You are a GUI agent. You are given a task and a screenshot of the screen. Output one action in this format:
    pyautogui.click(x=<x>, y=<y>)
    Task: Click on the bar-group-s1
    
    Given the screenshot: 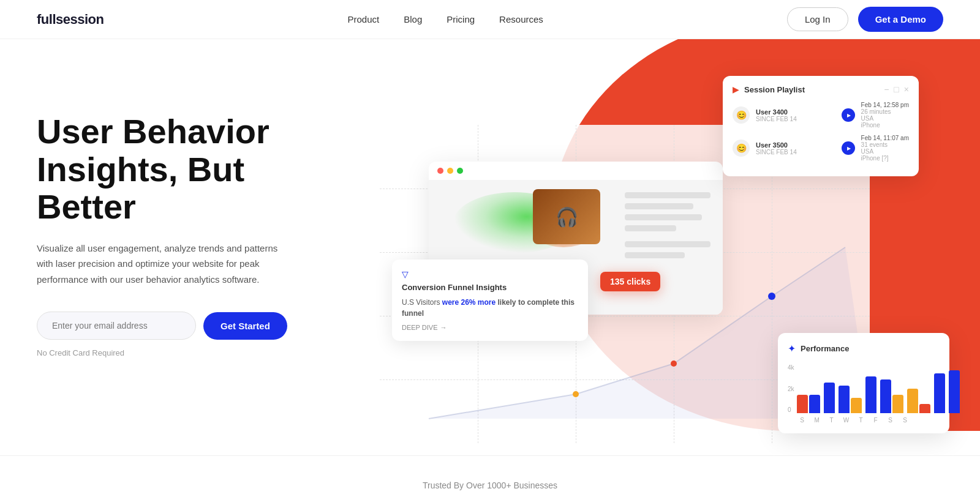 What is the action you would take?
    pyautogui.click(x=809, y=404)
    